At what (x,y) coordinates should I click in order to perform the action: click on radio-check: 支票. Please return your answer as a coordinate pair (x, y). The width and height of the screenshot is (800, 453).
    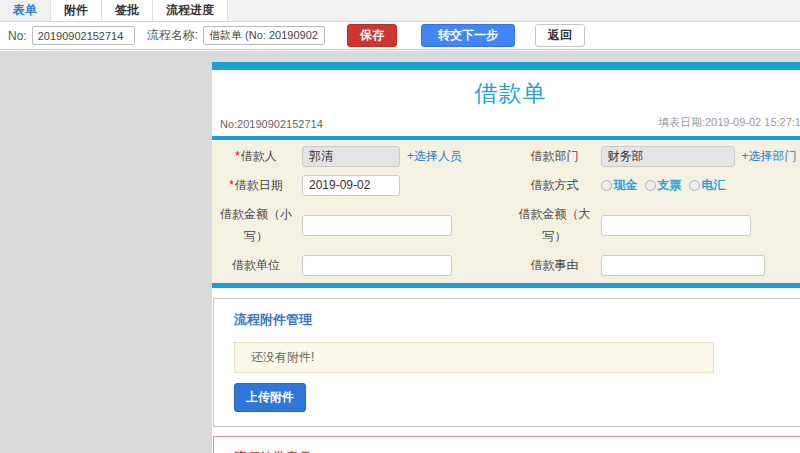
    Looking at the image, I should click on (664, 186).